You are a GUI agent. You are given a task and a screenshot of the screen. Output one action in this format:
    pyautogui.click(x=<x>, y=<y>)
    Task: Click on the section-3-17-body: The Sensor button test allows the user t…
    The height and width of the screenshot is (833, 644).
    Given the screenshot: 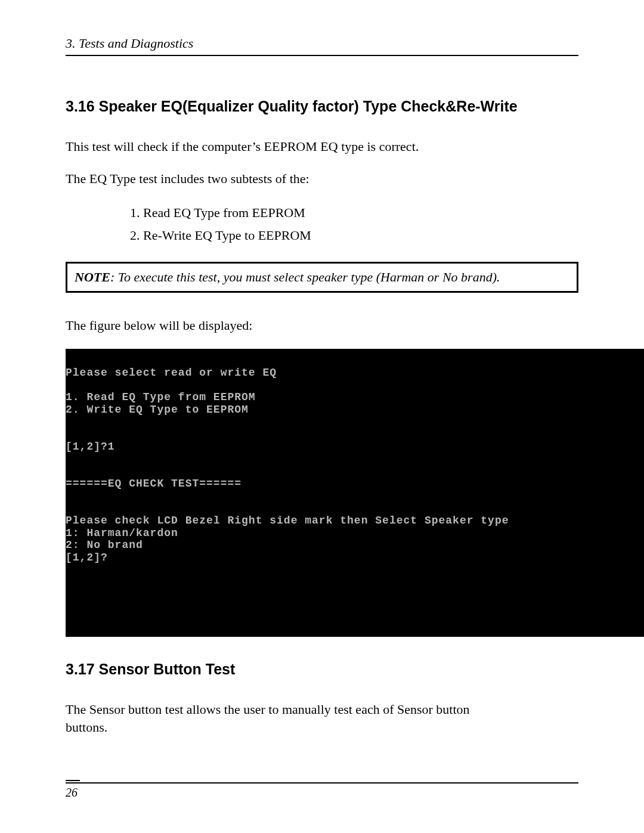 What is the action you would take?
    pyautogui.click(x=280, y=718)
    